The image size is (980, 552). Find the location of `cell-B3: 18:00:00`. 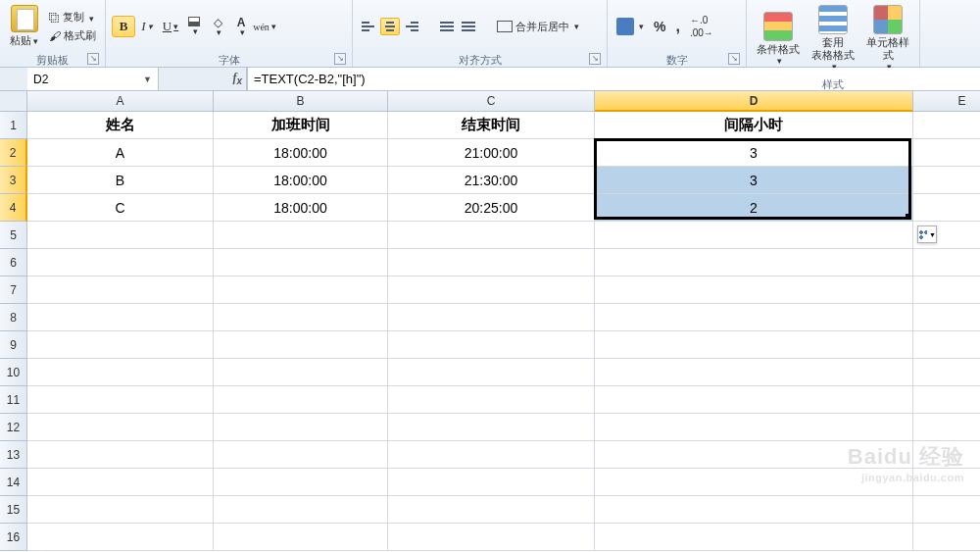

cell-B3: 18:00:00 is located at coordinates (301, 180).